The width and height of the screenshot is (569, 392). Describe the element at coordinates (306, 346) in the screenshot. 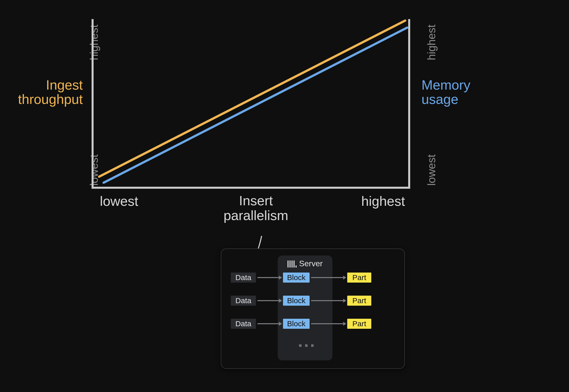

I see `ellipsis-icon` at that location.